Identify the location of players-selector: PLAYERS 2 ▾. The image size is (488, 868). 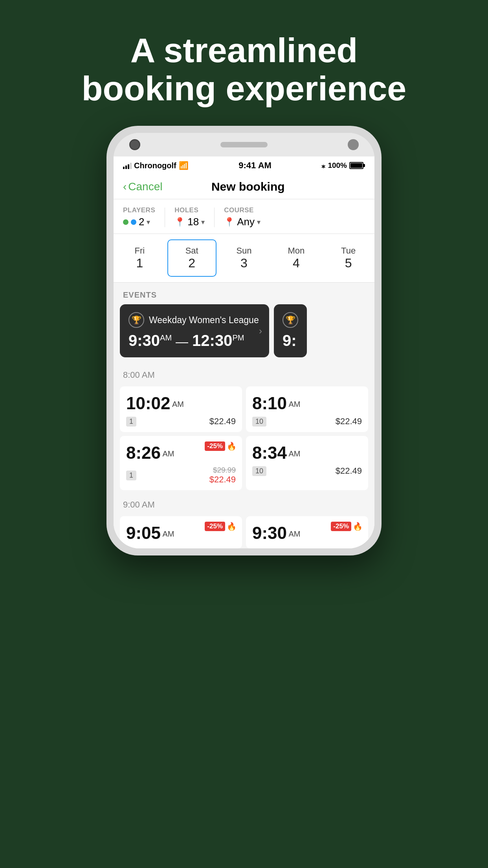
(139, 217).